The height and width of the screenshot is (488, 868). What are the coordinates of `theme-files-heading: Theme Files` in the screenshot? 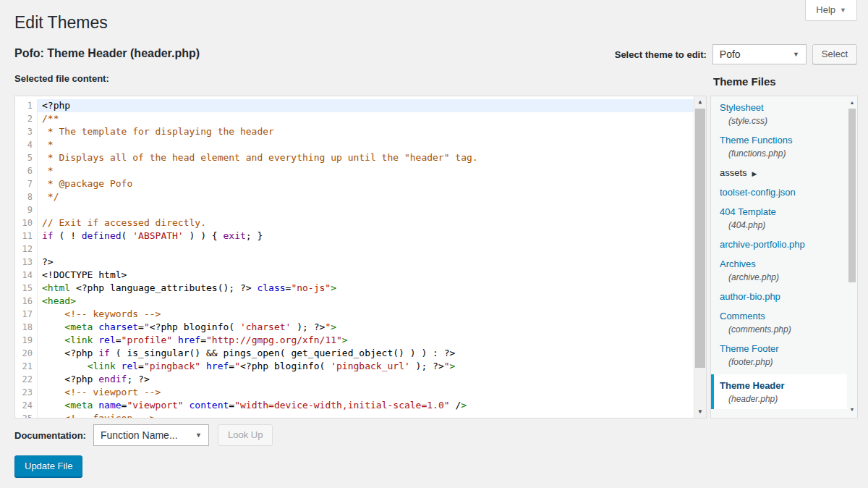 It's located at (745, 81).